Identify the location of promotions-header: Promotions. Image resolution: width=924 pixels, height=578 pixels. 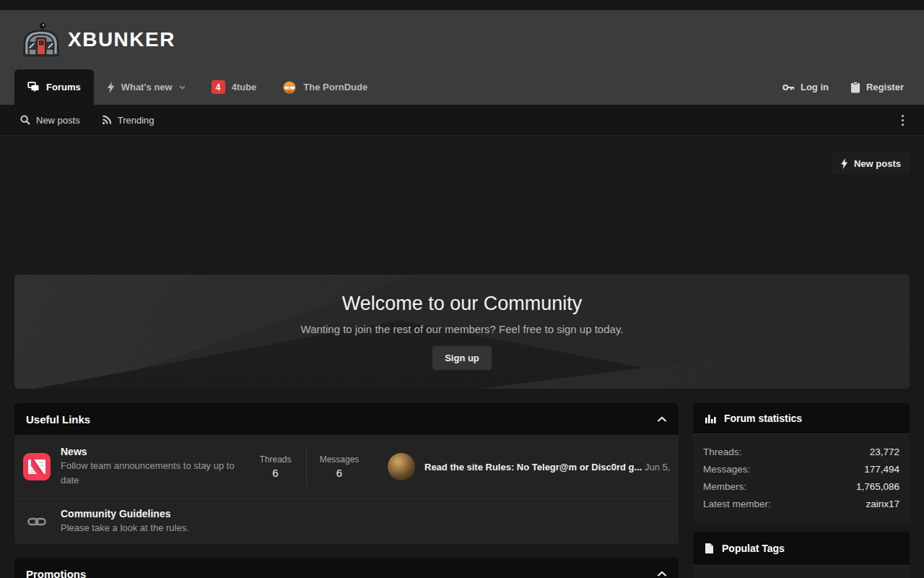
(346, 568).